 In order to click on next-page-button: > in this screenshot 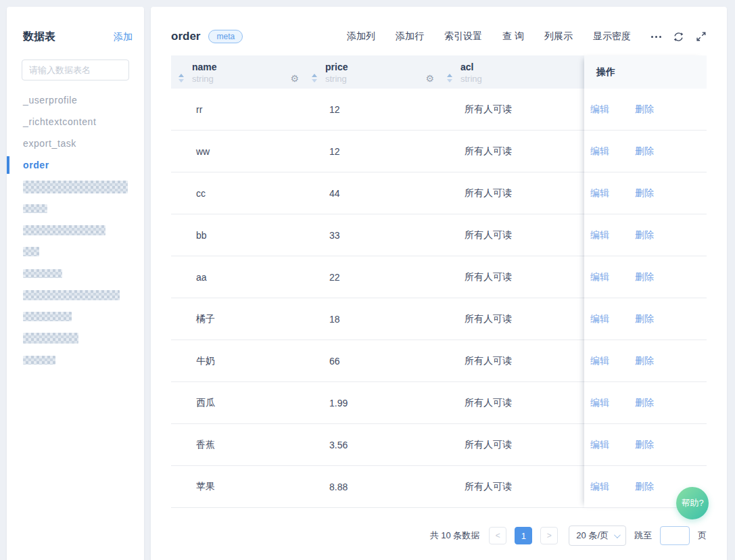, I will do `click(549, 536)`.